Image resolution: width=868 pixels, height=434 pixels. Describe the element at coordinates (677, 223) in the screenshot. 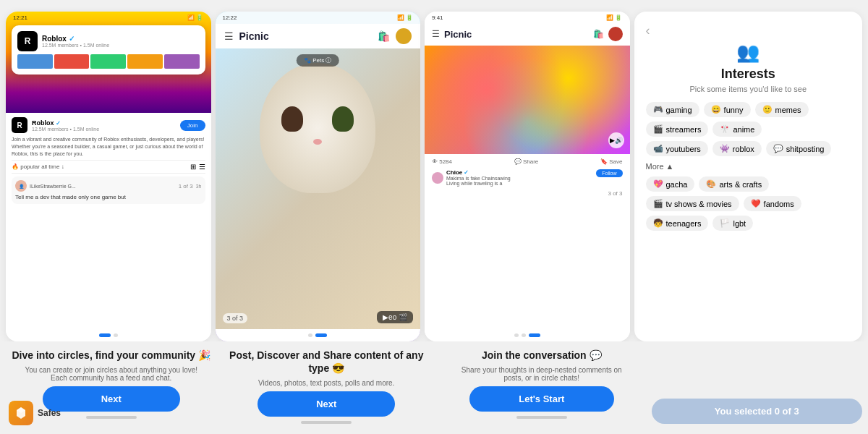

I see `chip-teenagers: 🧒 teenagers` at that location.